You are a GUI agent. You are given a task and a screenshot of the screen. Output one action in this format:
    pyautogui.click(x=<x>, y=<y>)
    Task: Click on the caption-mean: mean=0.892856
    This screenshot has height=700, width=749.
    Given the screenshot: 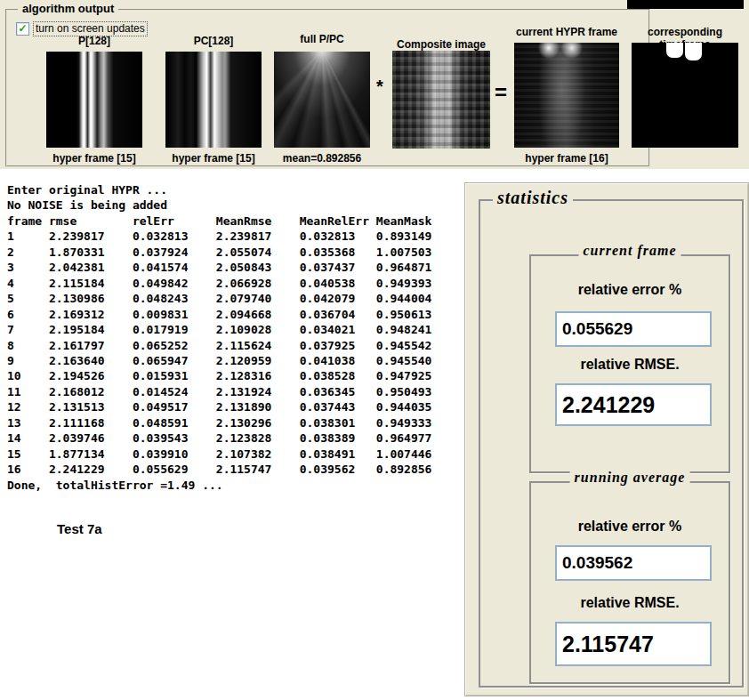 What is the action you would take?
    pyautogui.click(x=322, y=158)
    